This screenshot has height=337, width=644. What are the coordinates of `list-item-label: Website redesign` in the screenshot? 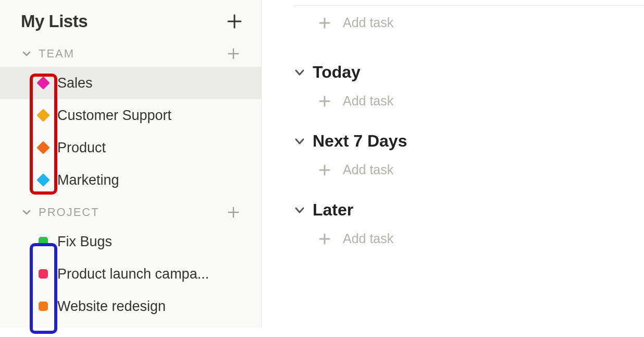 It's located at (112, 307).